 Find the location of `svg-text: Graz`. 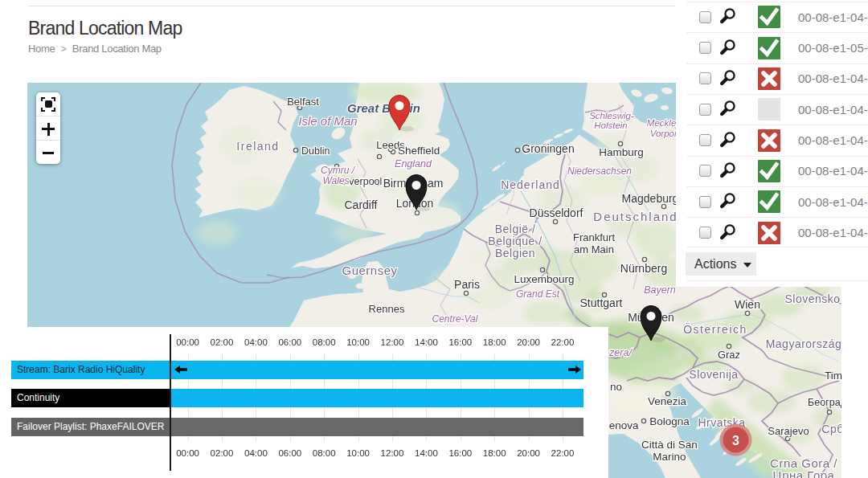

svg-text: Graz is located at coordinates (729, 355).